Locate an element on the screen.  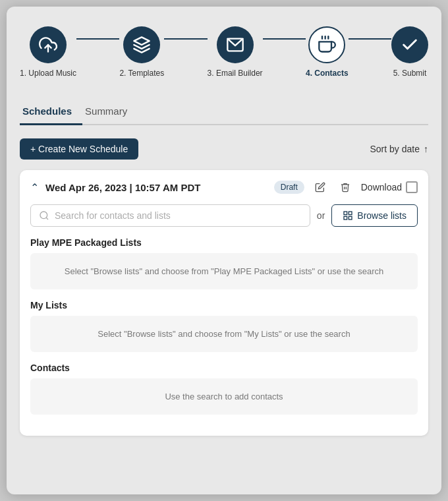
packaged-lists-empty: Select "Browse lists" and choose from "P… is located at coordinates (224, 272).